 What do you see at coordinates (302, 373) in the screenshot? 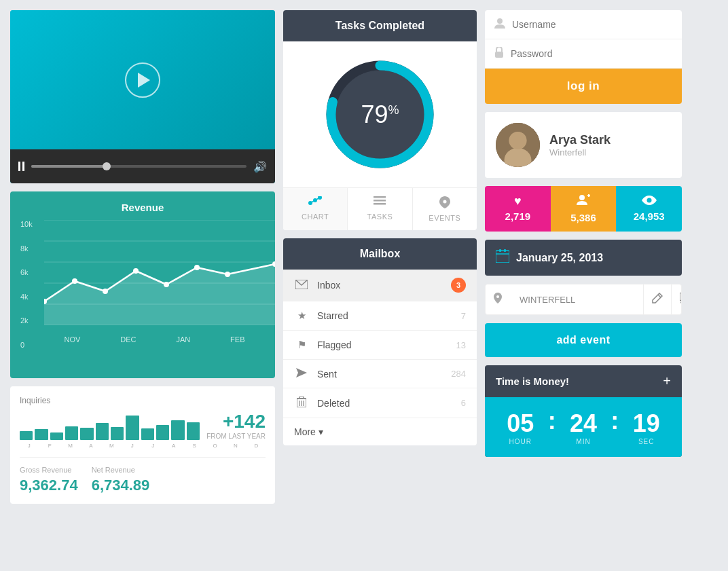
I see `sent-icon` at bounding box center [302, 373].